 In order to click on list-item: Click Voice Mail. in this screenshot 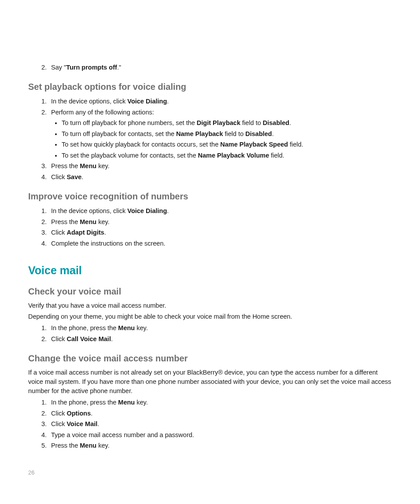, I will do `click(220, 424)`.